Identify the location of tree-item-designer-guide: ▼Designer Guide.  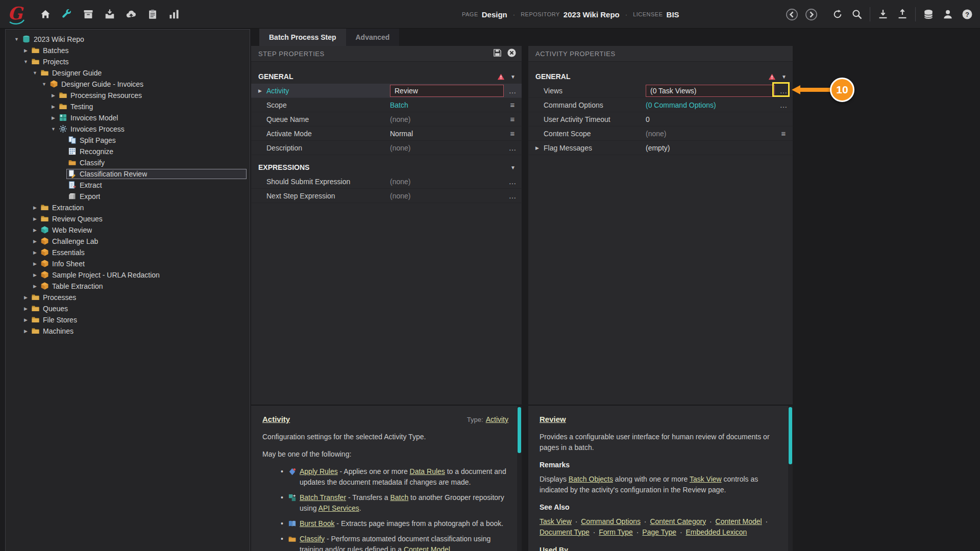
(128, 73).